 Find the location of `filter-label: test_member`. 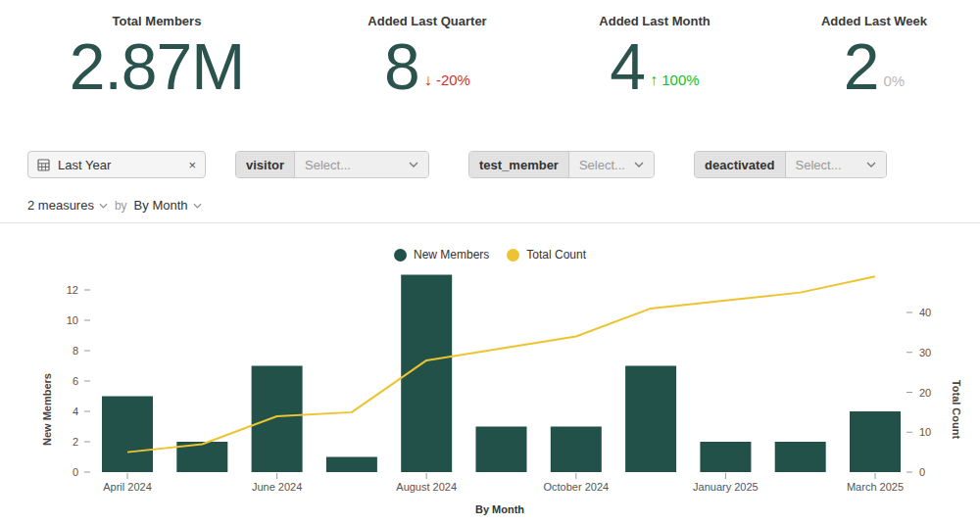

filter-label: test_member is located at coordinates (519, 165).